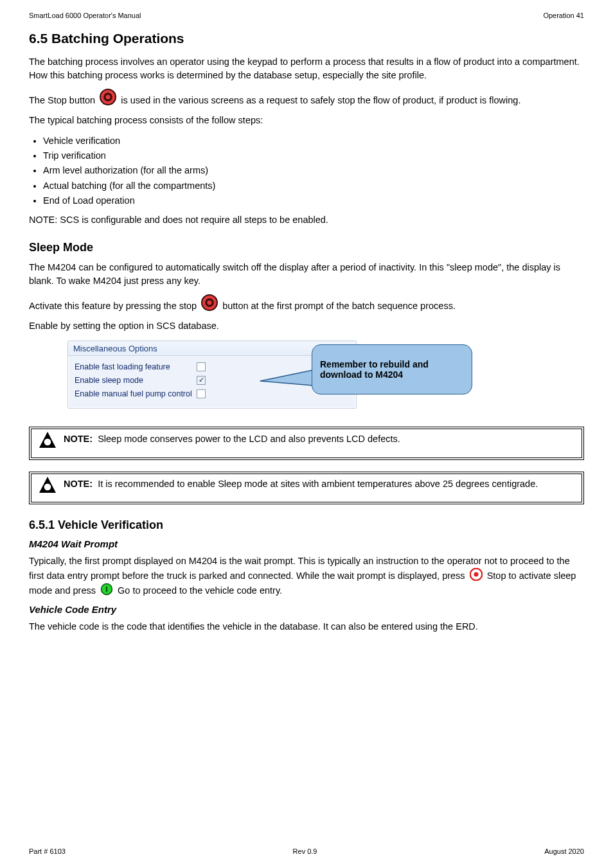  I want to click on go-word: Go, so click(123, 590).